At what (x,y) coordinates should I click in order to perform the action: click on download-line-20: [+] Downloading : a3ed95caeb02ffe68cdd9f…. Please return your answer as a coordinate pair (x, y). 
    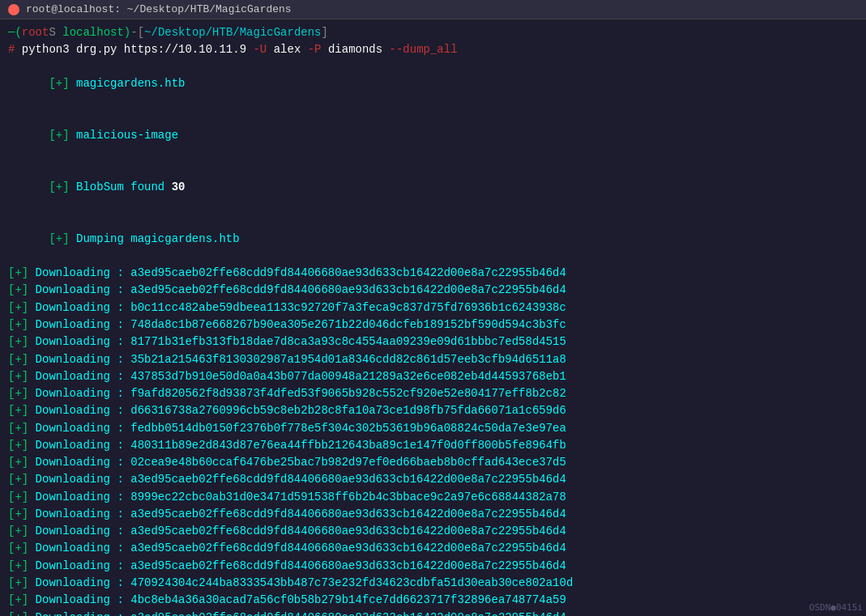
    Looking at the image, I should click on (433, 614).